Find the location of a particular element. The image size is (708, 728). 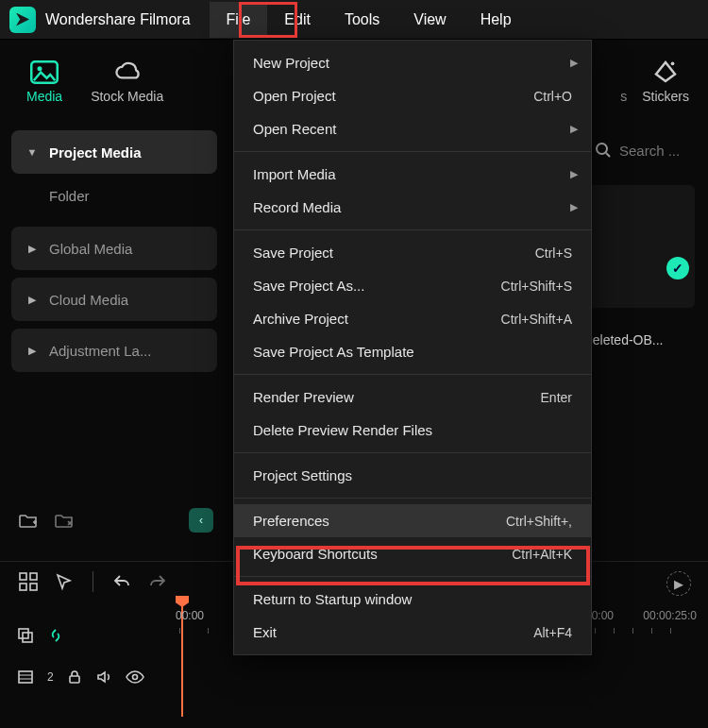

menu-save-project: Save ProjectCtrl+S is located at coordinates (413, 253).